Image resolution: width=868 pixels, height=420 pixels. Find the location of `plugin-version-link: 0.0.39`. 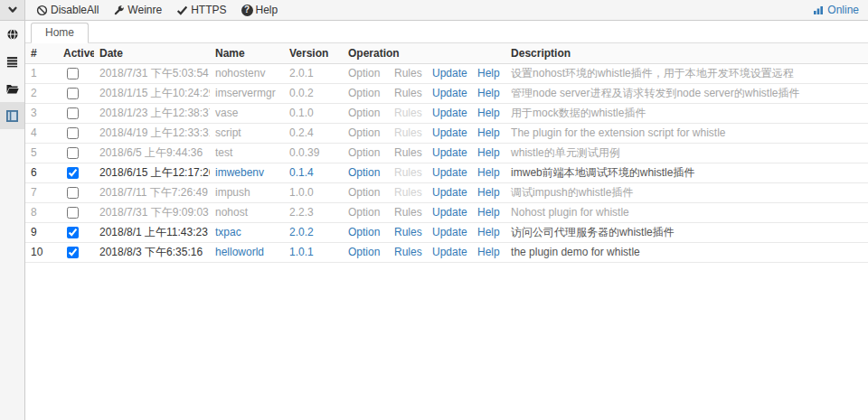

plugin-version-link: 0.0.39 is located at coordinates (304, 153).